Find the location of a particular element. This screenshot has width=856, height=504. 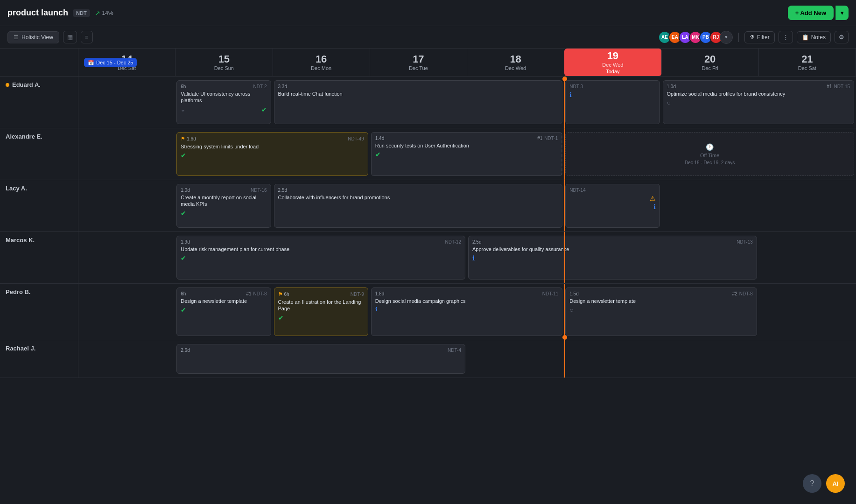

person-name-Marcos: Marcos K. is located at coordinates (39, 258).